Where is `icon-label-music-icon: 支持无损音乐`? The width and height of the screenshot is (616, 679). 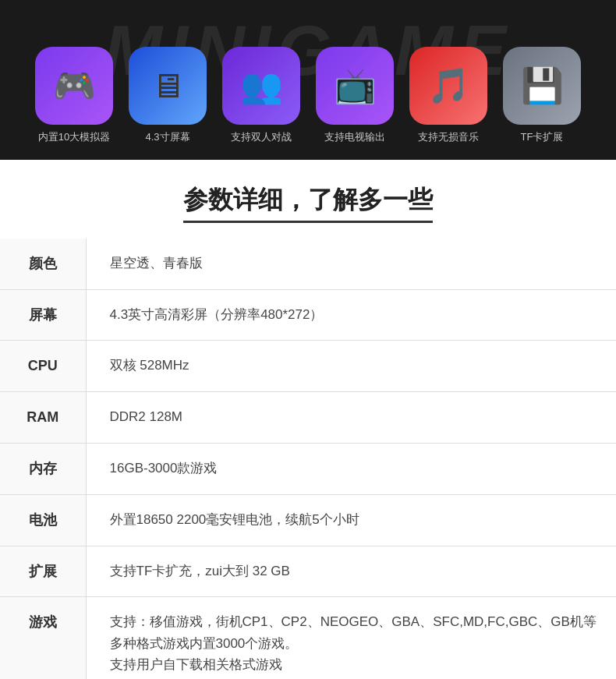 icon-label-music-icon: 支持无损音乐 is located at coordinates (448, 137).